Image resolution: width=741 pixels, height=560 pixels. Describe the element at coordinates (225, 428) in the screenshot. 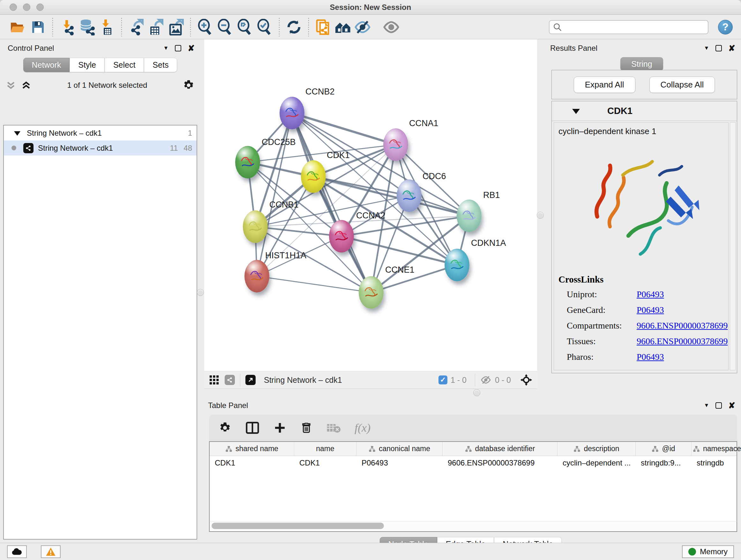

I see `table-options-gear-icon` at that location.